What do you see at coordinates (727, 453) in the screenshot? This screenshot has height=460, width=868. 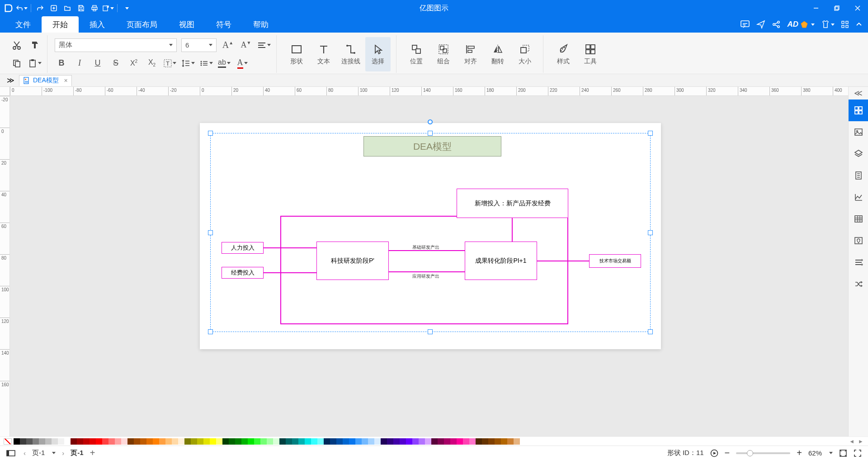 I see `zoom-out-button: −` at bounding box center [727, 453].